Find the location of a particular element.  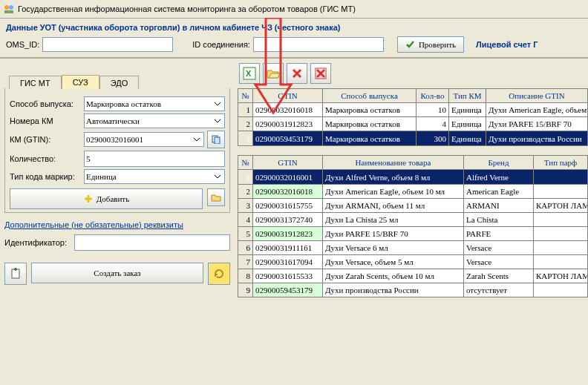

conn-id-input is located at coordinates (318, 45).